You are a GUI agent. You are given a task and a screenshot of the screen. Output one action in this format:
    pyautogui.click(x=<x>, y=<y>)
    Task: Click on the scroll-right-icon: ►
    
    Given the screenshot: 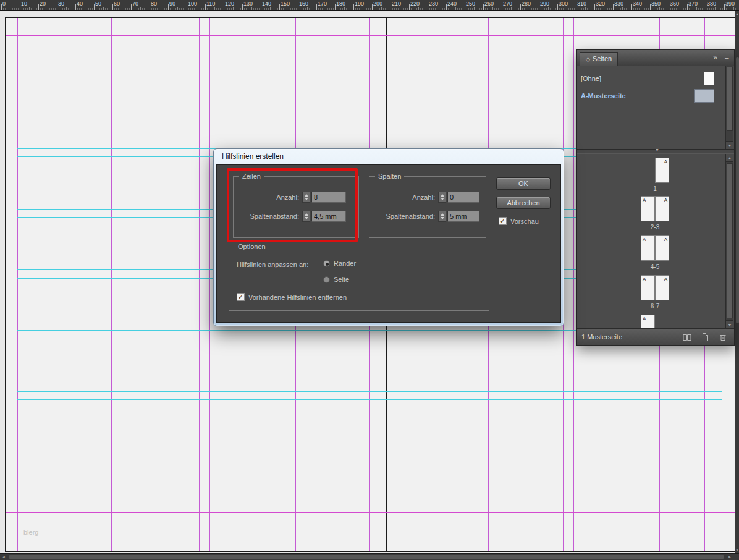 What is the action you would take?
    pyautogui.click(x=730, y=557)
    